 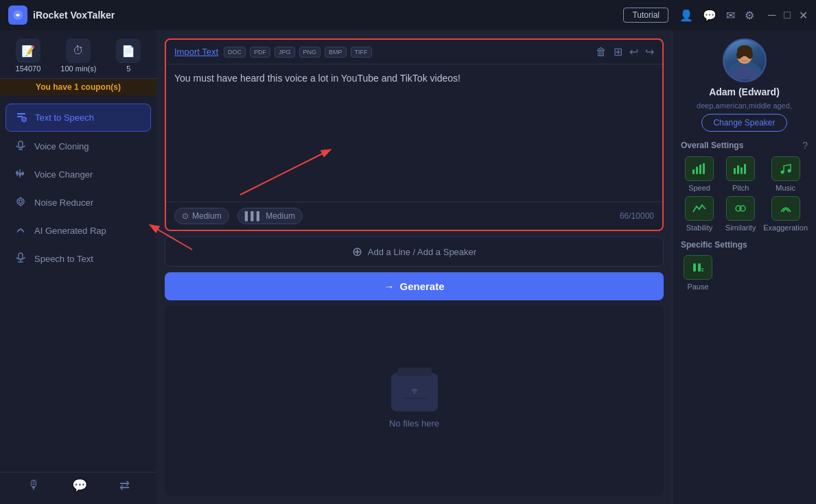 I want to click on specific-settings: Specific Settings Pause, so click(x=744, y=265).